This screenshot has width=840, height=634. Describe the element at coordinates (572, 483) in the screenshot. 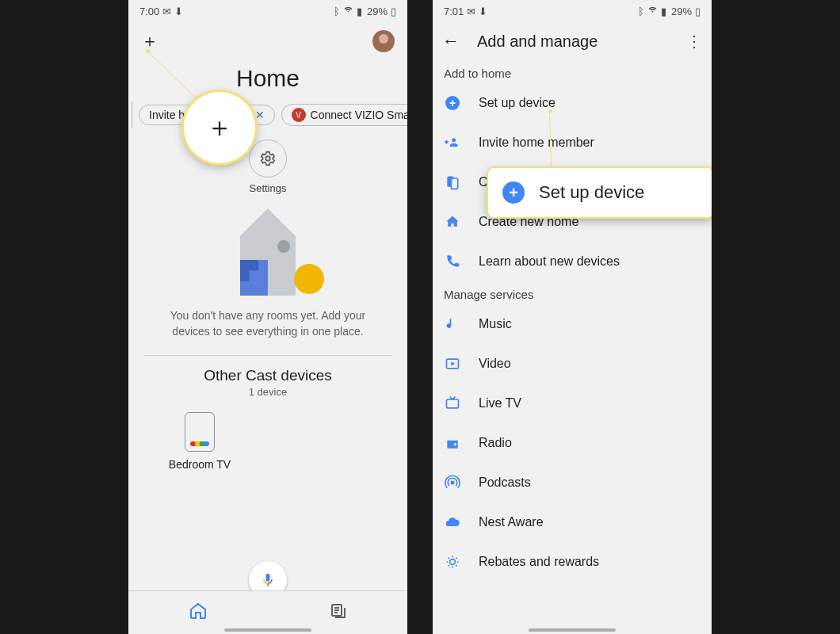

I see `menu-podcasts: Podcasts` at that location.